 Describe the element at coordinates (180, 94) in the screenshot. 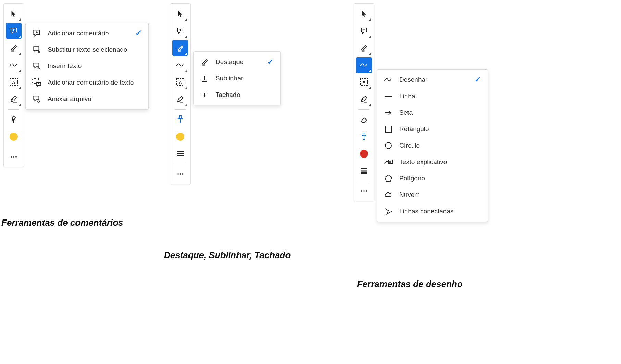

I see `highlight-toolbar: A` at that location.